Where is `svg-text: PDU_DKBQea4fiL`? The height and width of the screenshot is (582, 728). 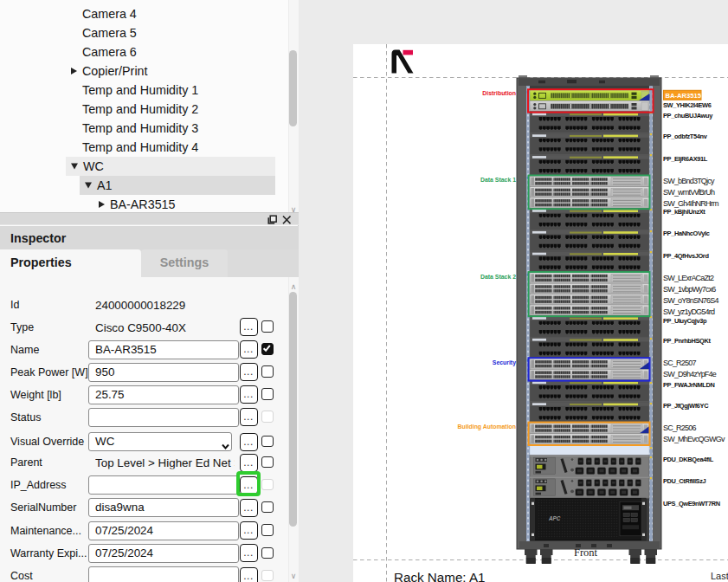
svg-text: PDU_DKBQea4fiL is located at coordinates (689, 459).